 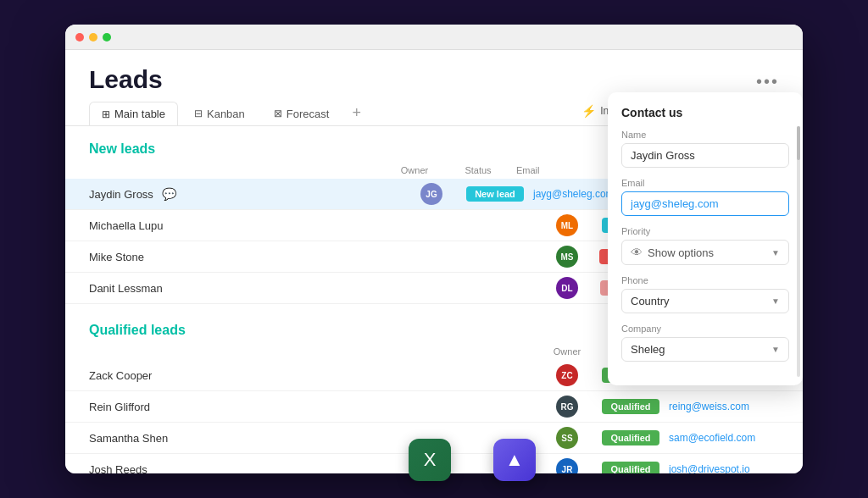 I want to click on company-label: Company, so click(x=705, y=329).